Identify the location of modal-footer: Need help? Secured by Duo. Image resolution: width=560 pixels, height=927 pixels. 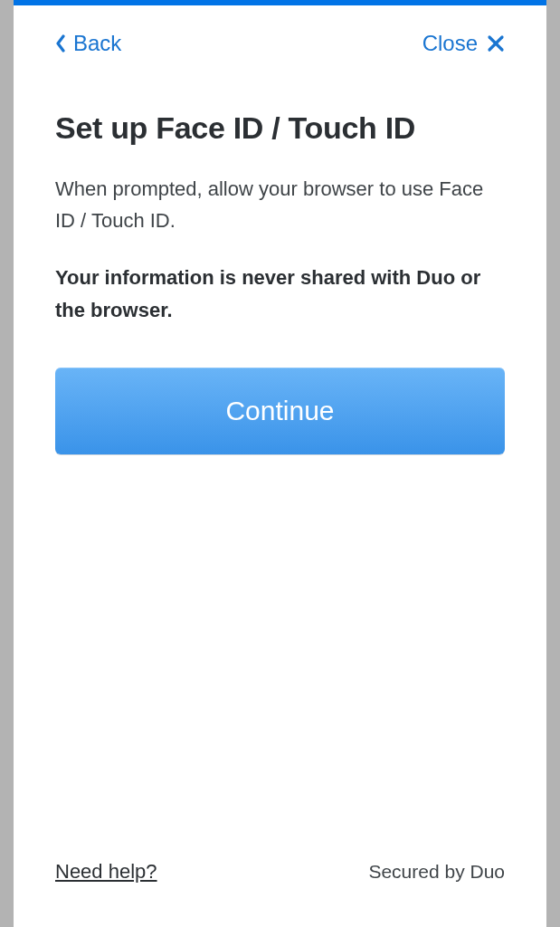
(280, 894).